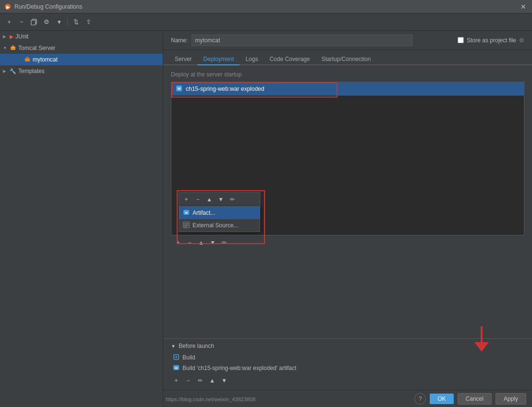 This screenshot has width=532, height=407. I want to click on tomcat-arrow: ▼, so click(6, 48).